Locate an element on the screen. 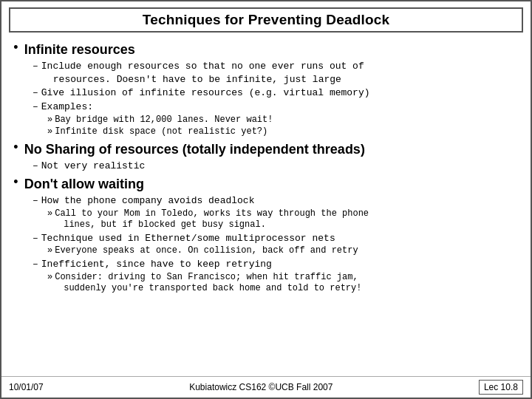 This screenshot has height=399, width=532. bullet-text-3: Don't allow waiting is located at coordinates (84, 185).